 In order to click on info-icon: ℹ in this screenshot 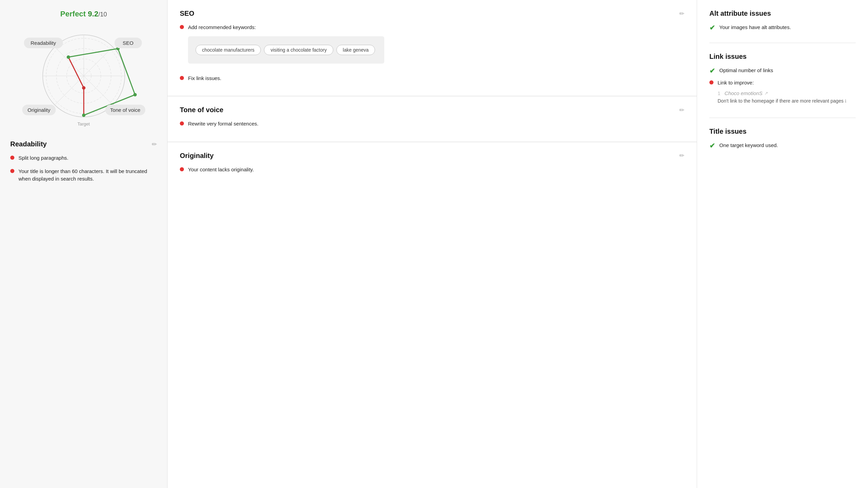, I will do `click(846, 101)`.